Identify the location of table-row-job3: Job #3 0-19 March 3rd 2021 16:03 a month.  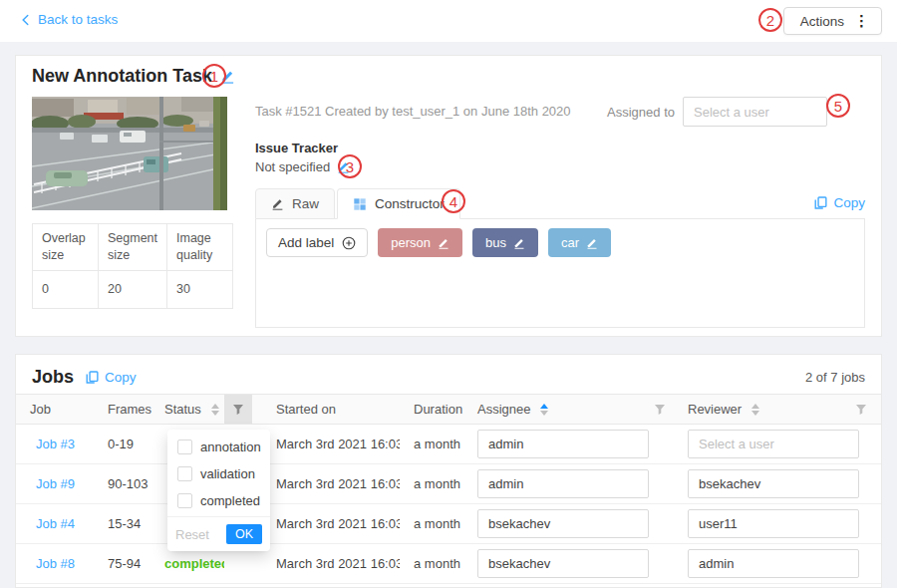
(448, 444).